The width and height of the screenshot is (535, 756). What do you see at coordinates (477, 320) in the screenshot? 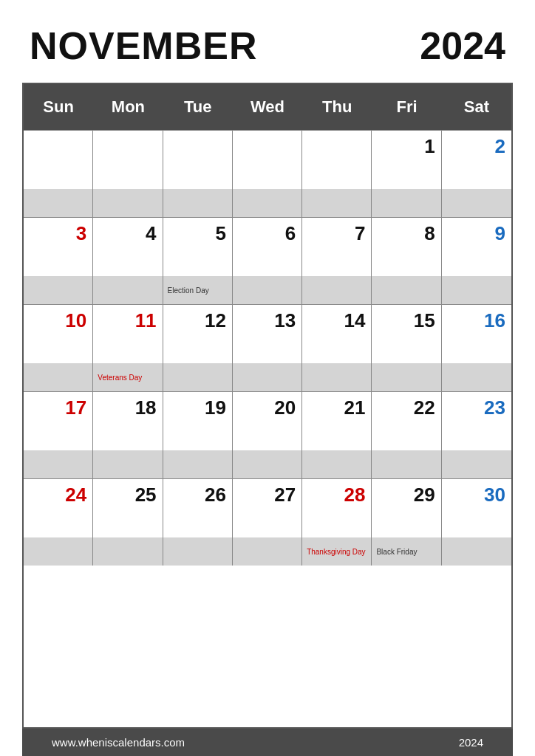
I see `day-number: 16` at bounding box center [477, 320].